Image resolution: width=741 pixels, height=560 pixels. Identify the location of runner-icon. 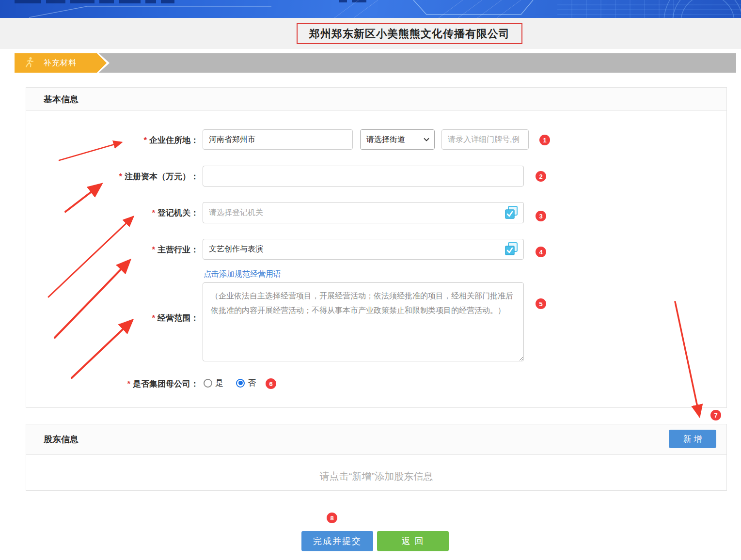
(30, 63).